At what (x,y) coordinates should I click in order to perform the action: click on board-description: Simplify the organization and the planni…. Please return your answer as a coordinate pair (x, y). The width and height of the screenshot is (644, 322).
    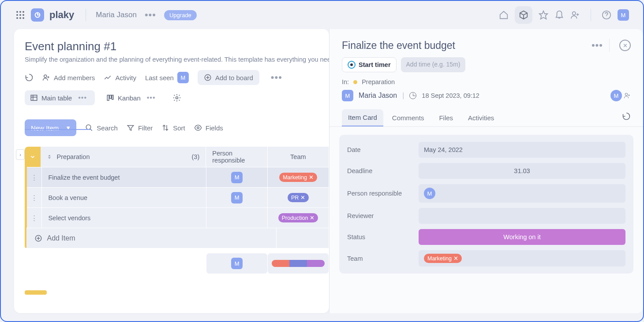
    Looking at the image, I should click on (177, 59).